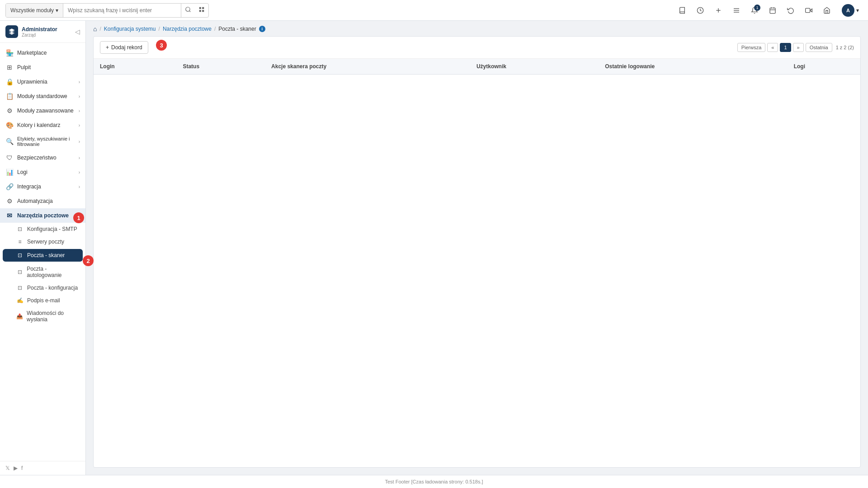  I want to click on nav-item-left: ⊞ Pulpit, so click(18, 67).